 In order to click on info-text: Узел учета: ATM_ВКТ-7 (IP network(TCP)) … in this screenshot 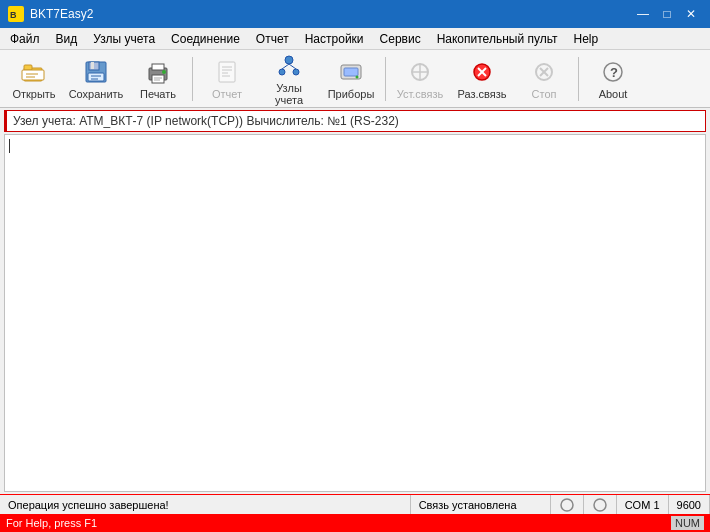, I will do `click(206, 121)`.